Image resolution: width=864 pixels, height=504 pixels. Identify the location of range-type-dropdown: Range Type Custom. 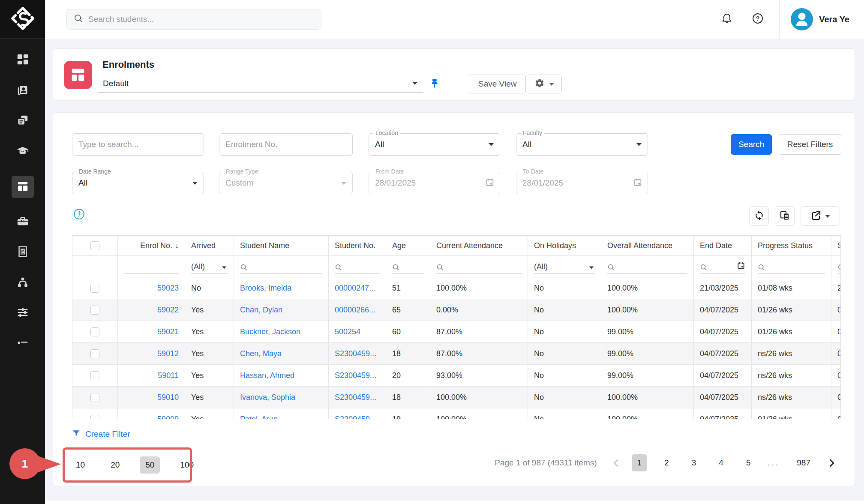
(286, 183).